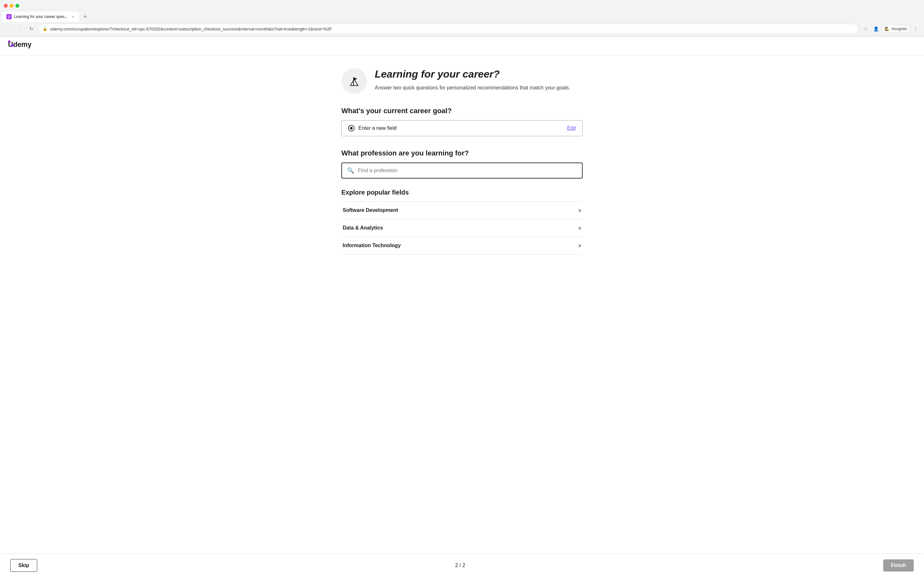 Image resolution: width=924 pixels, height=577 pixels. What do you see at coordinates (11, 6) in the screenshot?
I see `minimize-traffic-light` at bounding box center [11, 6].